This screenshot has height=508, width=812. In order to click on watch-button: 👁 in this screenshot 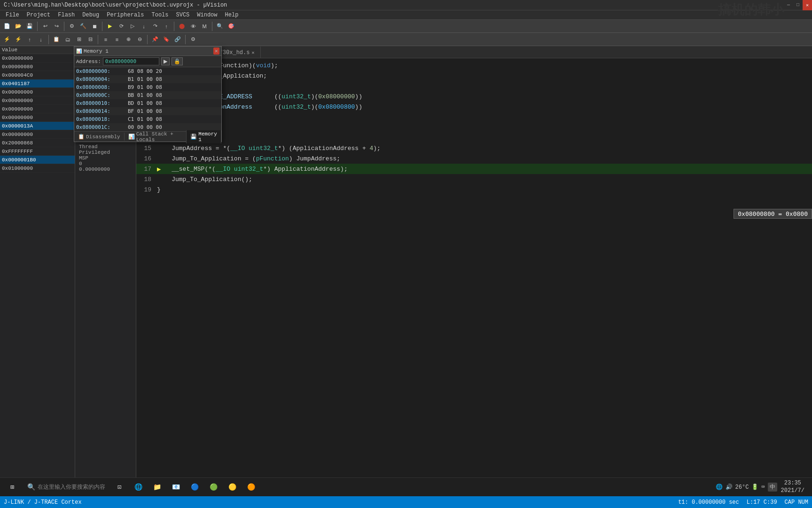, I will do `click(193, 26)`.